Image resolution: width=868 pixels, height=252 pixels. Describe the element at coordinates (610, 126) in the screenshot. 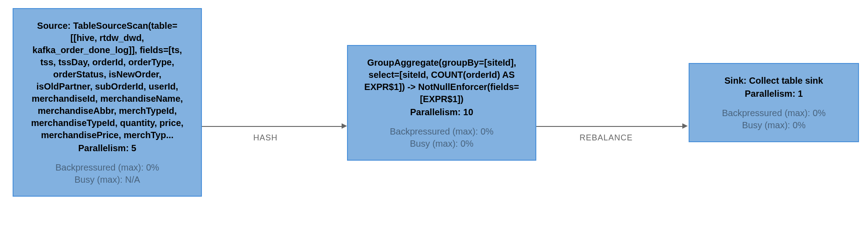

I see `edge-rebalance` at that location.